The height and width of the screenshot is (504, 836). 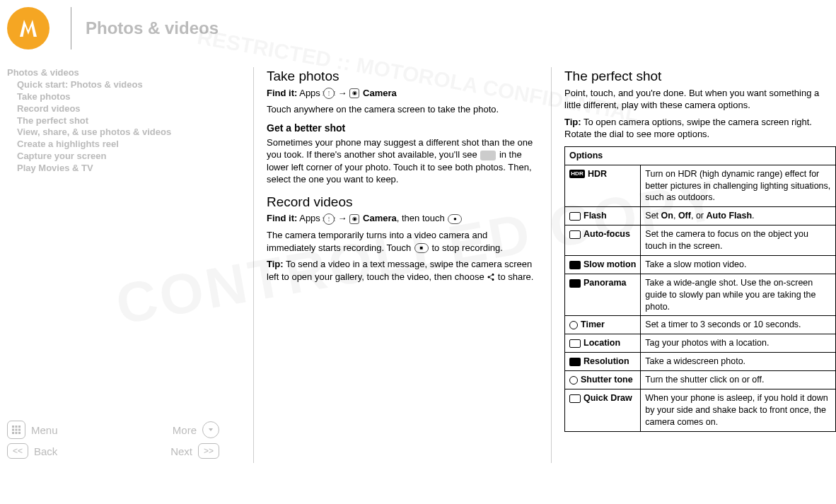 What do you see at coordinates (603, 325) in the screenshot?
I see `option-name: Timer` at bounding box center [603, 325].